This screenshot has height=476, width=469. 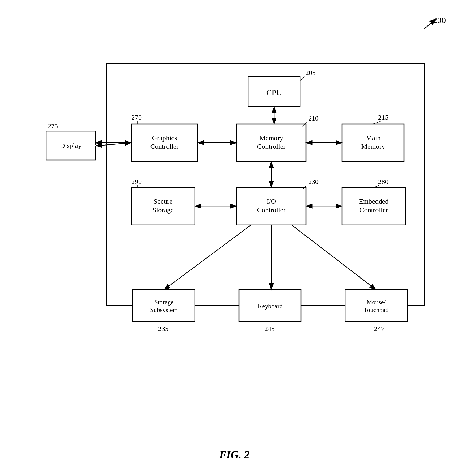 What do you see at coordinates (374, 201) in the screenshot?
I see `embed-ctrl-label-1: Embedded` at bounding box center [374, 201].